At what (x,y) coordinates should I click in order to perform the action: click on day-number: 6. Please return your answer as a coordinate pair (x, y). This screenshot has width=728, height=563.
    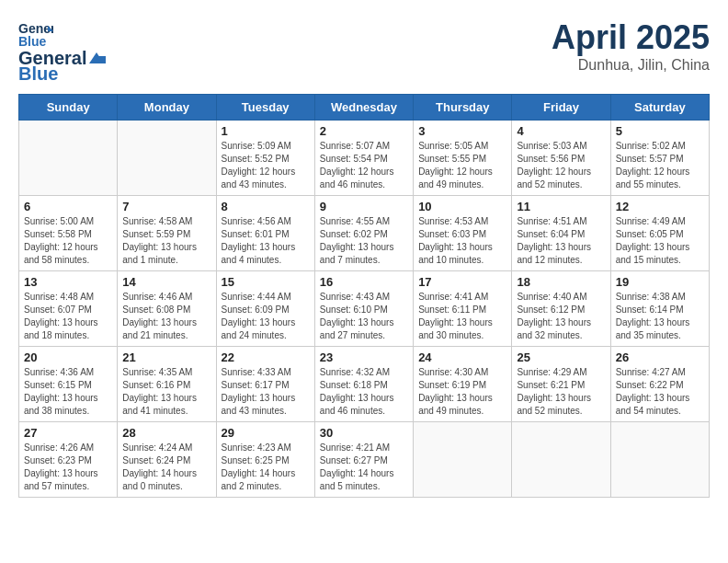
    Looking at the image, I should click on (68, 206).